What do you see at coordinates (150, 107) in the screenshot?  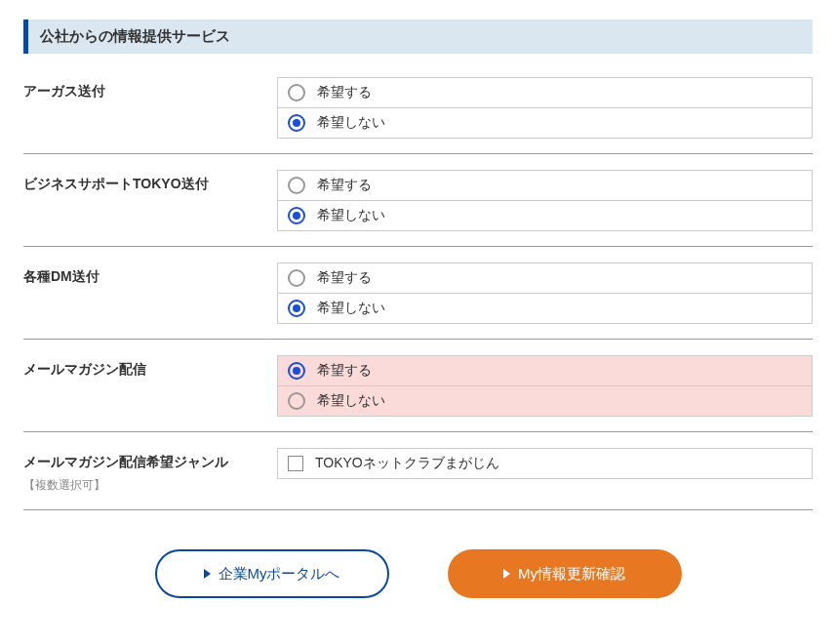 I see `field-label-argus: アーガス送付` at bounding box center [150, 107].